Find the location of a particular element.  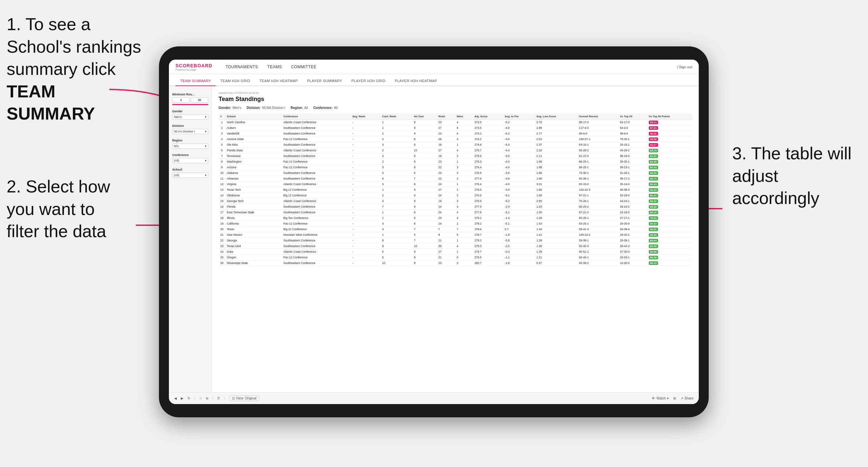

cell-conference: Atlantic Coast Conference is located at coordinates (316, 201).